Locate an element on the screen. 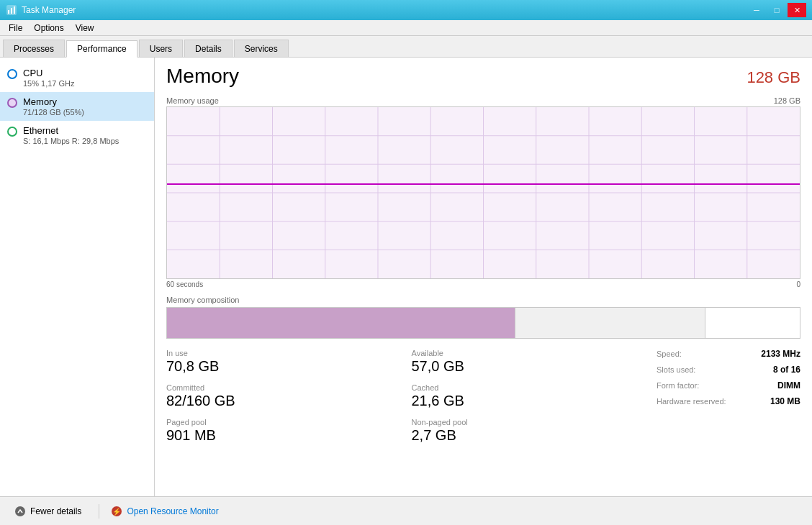 This screenshot has height=525, width=812. left-stats: In use 70,8 GB Available 57,0 GB Committ… is located at coordinates (400, 396).